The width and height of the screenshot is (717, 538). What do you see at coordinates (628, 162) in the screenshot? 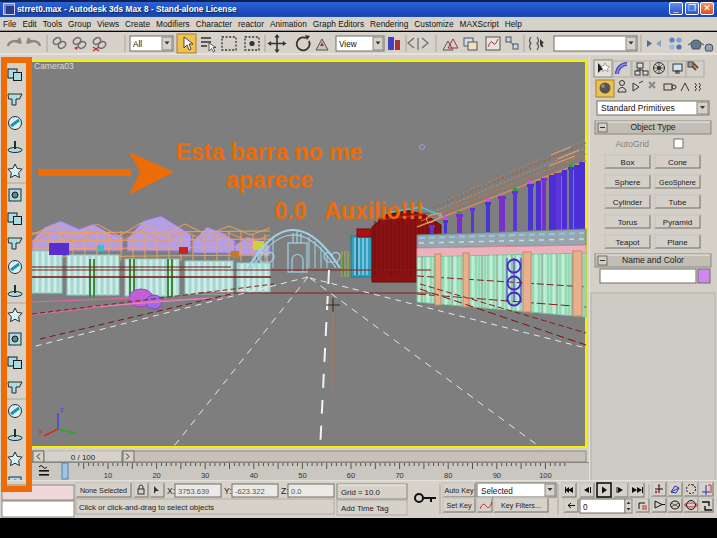
I see `svg-text: Box` at bounding box center [628, 162].